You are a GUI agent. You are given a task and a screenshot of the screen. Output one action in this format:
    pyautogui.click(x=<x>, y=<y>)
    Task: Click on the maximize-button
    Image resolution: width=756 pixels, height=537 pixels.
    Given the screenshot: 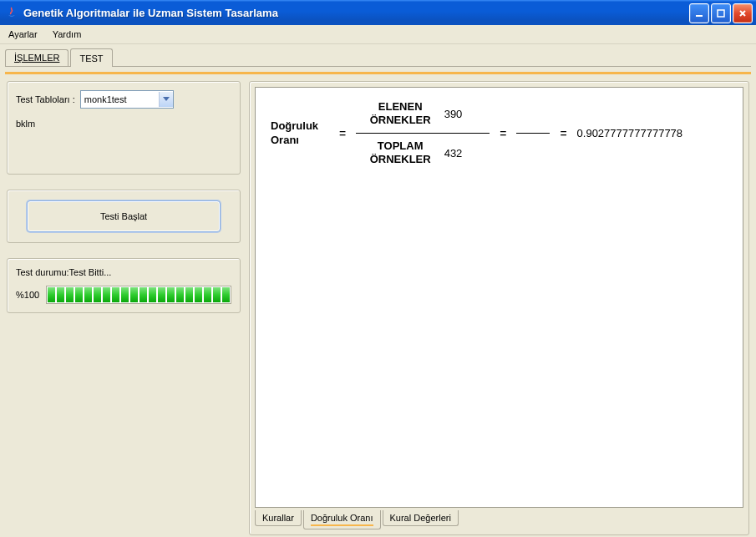 What is the action you would take?
    pyautogui.click(x=721, y=13)
    